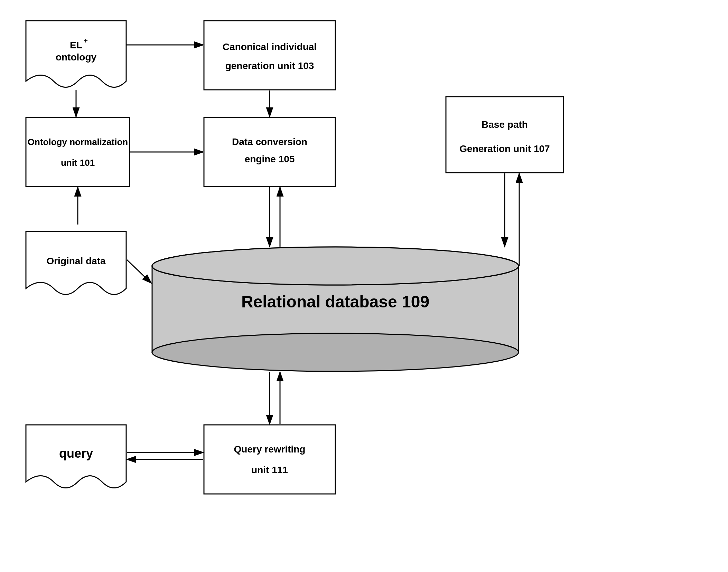 The width and height of the screenshot is (728, 572). What do you see at coordinates (505, 124) in the screenshot?
I see `svg-text: Base path` at bounding box center [505, 124].